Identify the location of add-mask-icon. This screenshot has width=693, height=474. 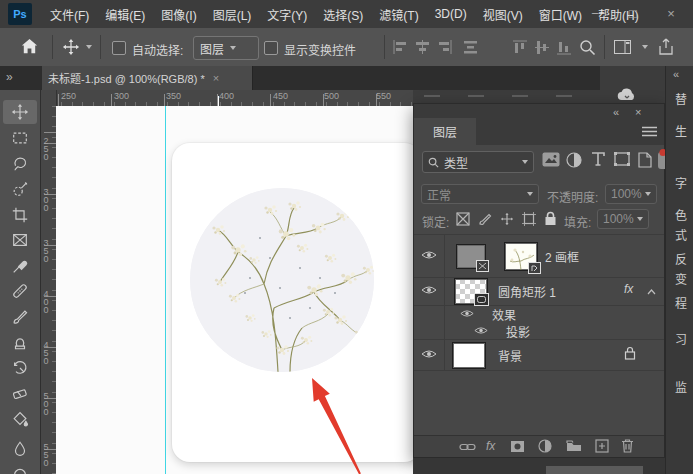
(518, 448).